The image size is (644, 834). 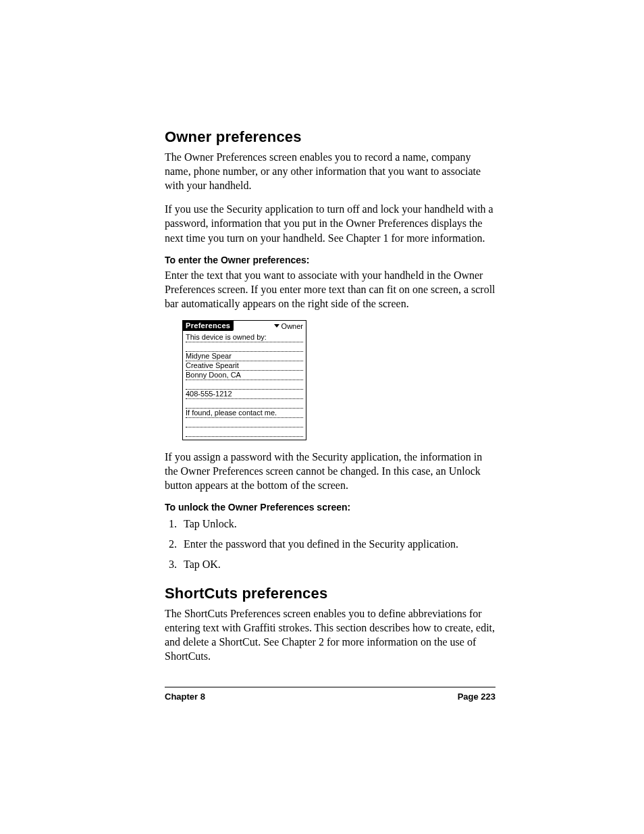 I want to click on screenshot-title: Preferences, so click(x=208, y=325).